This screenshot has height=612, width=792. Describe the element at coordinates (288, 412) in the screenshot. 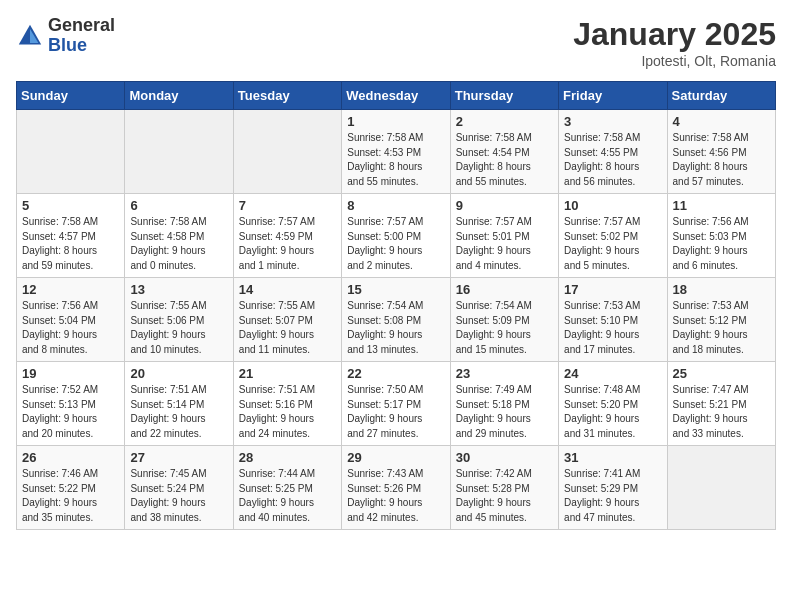

I see `day-info: Sunrise: 7:51 AM Sunset: 5:16 PM Dayligh…` at that location.